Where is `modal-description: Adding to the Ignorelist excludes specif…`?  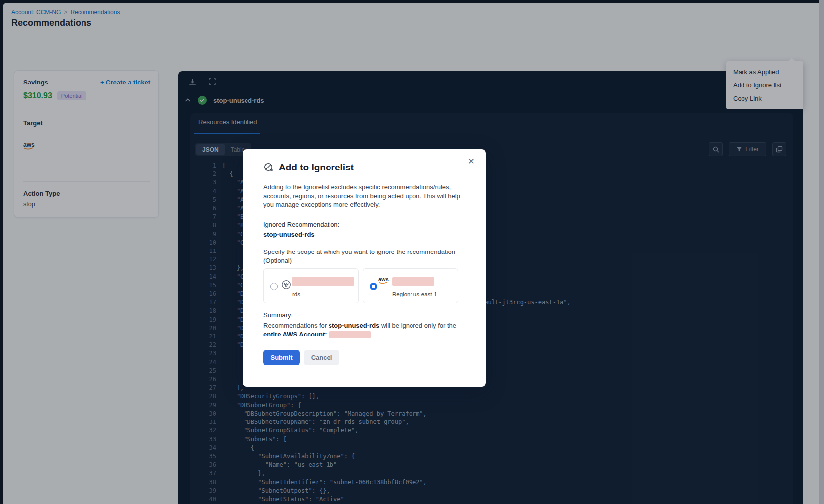
modal-description: Adding to the Ignorelist excludes specif… is located at coordinates (362, 196).